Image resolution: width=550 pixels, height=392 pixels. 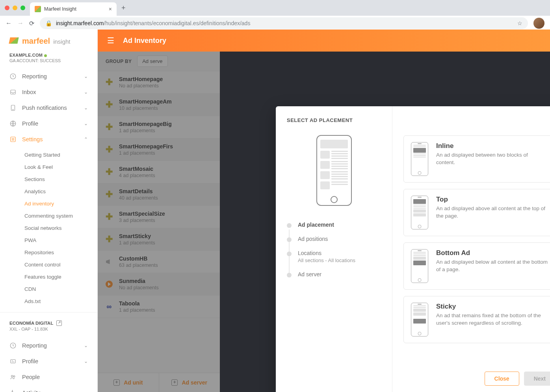 What do you see at coordinates (49, 191) in the screenshot?
I see `sub-analytics: Analytics` at bounding box center [49, 191].